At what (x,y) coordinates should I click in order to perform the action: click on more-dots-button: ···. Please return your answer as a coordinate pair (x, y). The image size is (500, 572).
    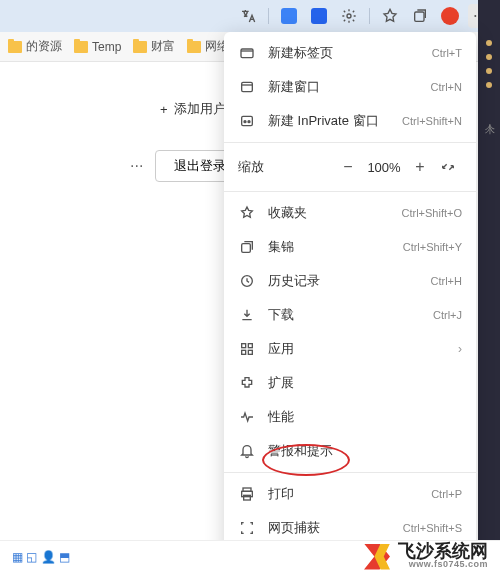
    Looking at the image, I should click on (136, 166).